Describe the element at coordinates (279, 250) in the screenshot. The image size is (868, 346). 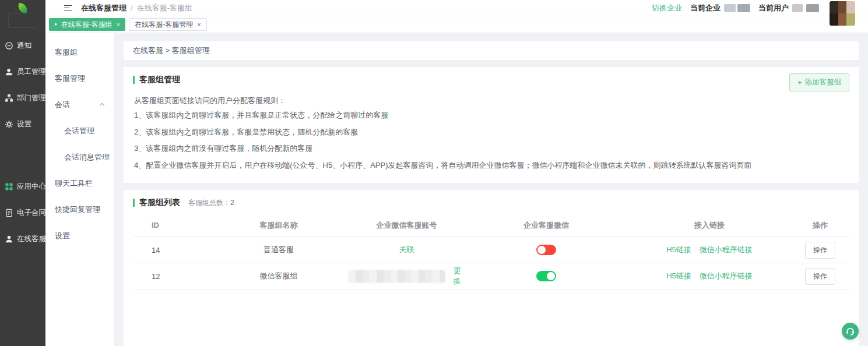
I see `cell-name: 普通客服` at that location.